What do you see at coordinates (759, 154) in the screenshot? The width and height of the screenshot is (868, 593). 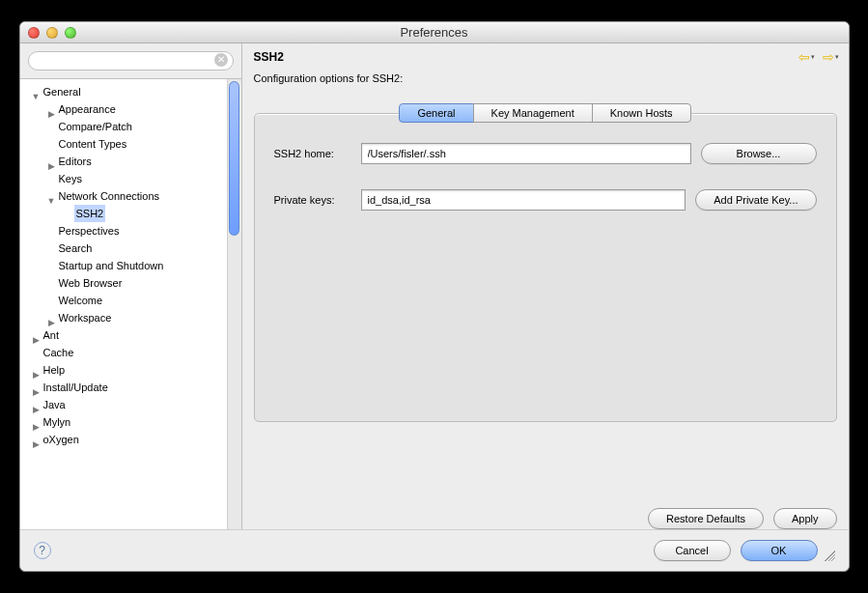 I see `browse-button: Browse...` at bounding box center [759, 154].